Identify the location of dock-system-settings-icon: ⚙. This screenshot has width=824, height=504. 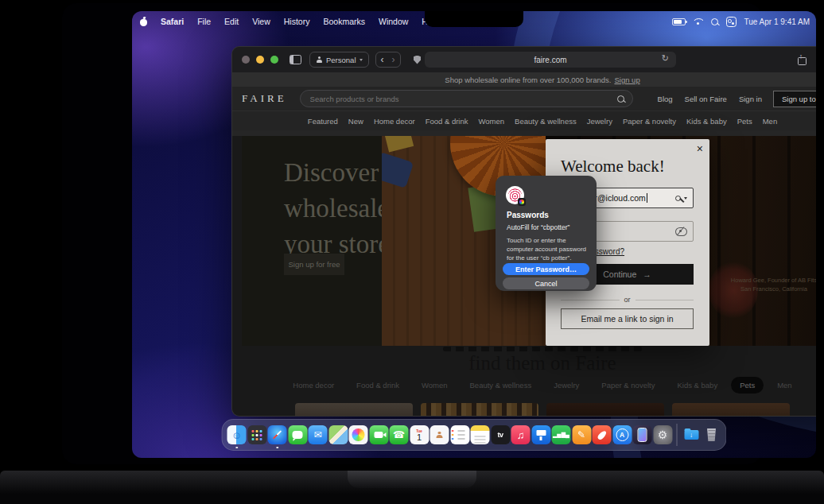
(663, 435).